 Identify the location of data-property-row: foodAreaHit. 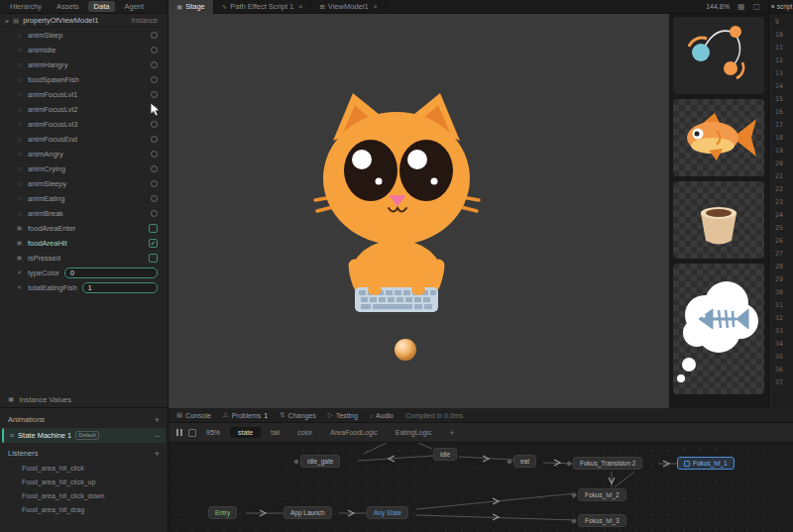
(83, 244).